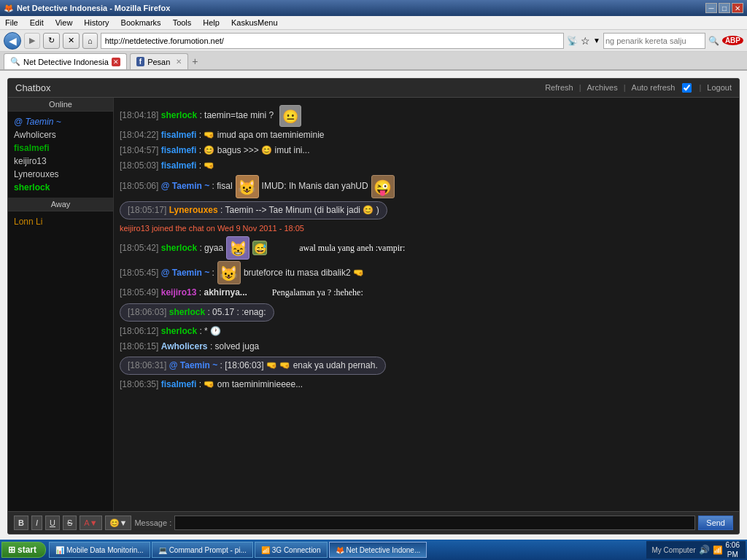  I want to click on tab-facebook-close: ✕, so click(179, 61).